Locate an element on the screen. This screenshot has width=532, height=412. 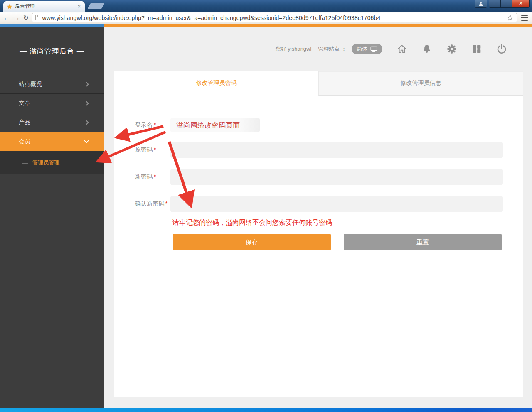
browser-tab: 后台管理 × is located at coordinates (44, 7).